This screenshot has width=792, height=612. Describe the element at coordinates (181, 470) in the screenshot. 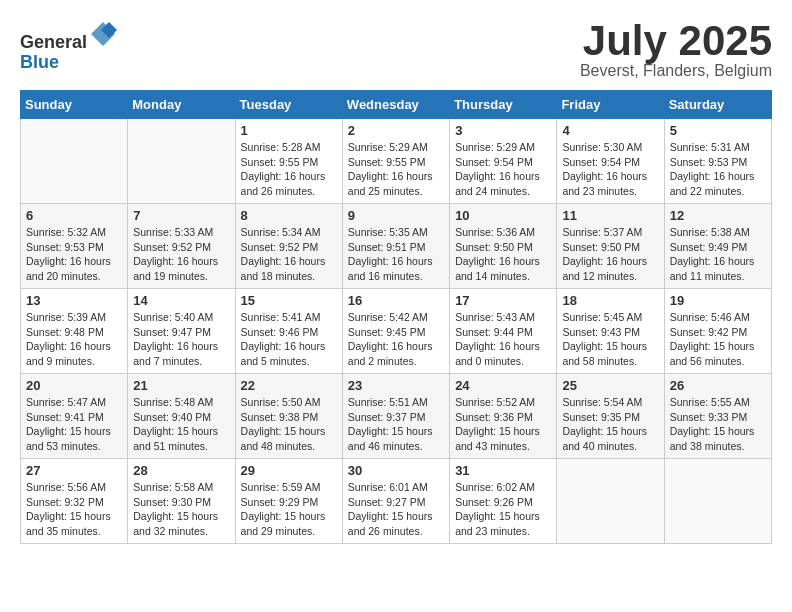

I see `day-number: 28` at that location.